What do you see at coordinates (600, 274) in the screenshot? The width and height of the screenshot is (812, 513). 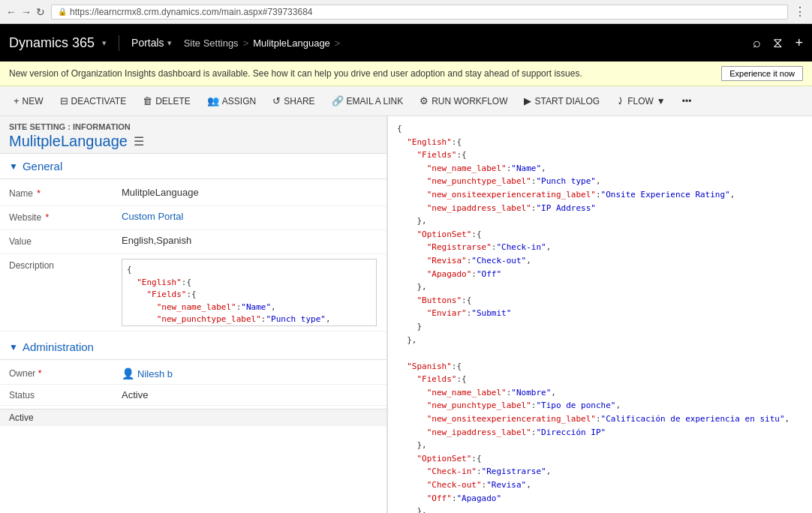 I see `json-line-11: "Apagado":"Off"` at bounding box center [600, 274].